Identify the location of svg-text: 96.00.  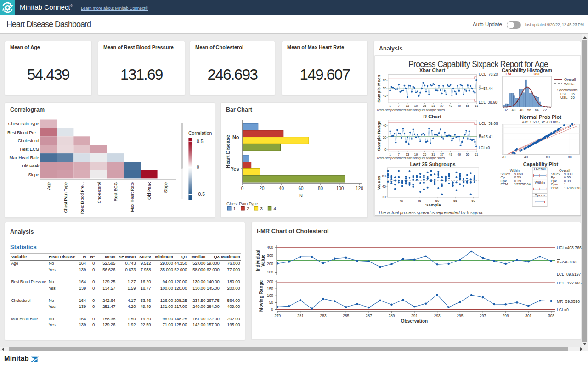
(168, 318).